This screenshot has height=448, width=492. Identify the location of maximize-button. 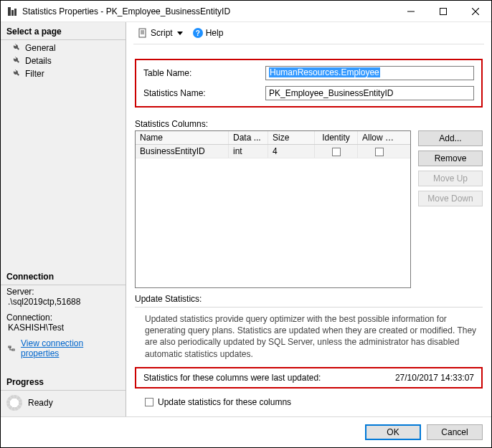
(443, 11).